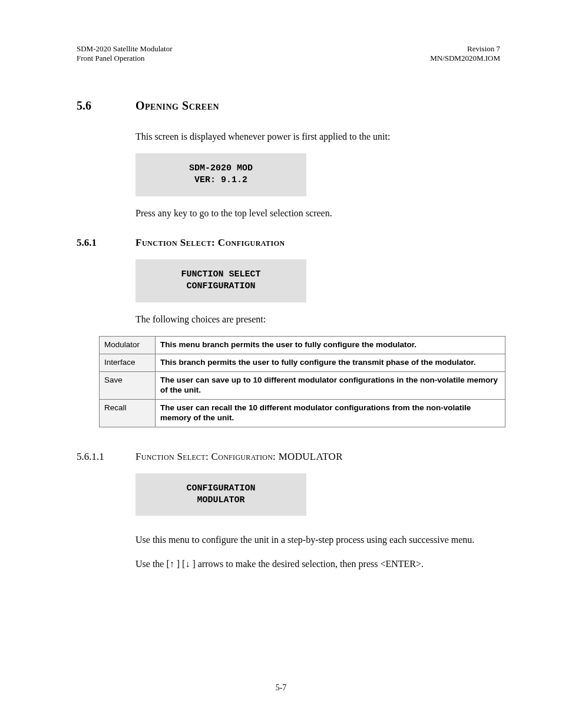  What do you see at coordinates (330, 413) in the screenshot?
I see `option-desc: The user can recall the 10 different mod…` at bounding box center [330, 413].